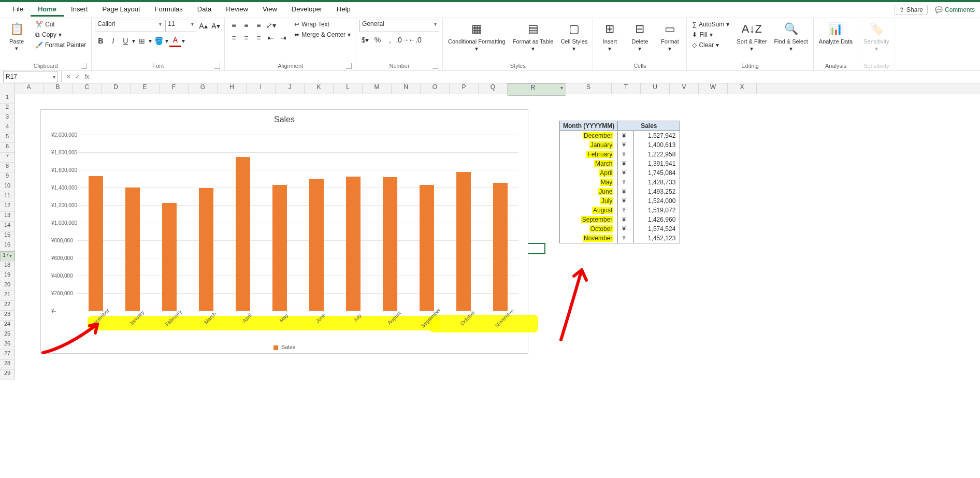 The height and width of the screenshot is (478, 980). What do you see at coordinates (657, 238) in the screenshot?
I see `cell-value: 1,452,123` at bounding box center [657, 238].